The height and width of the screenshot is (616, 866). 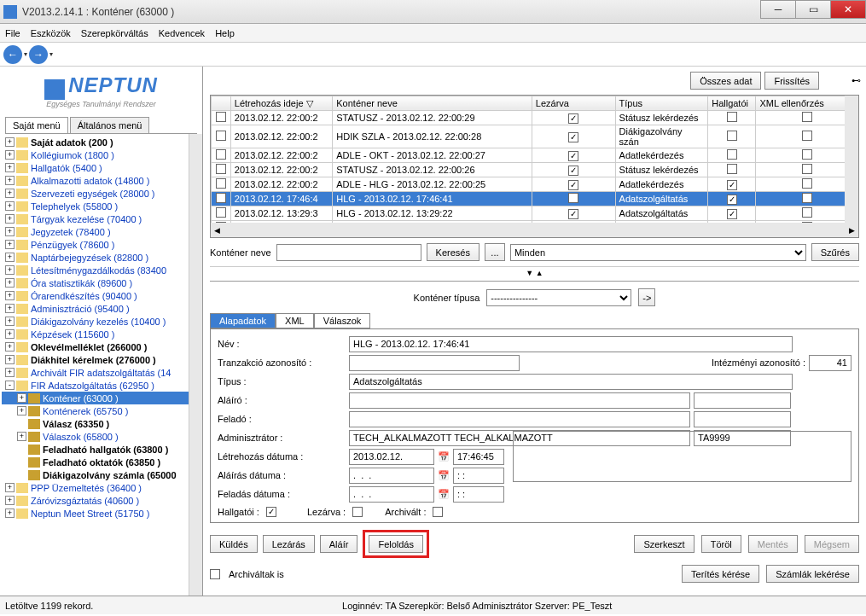 I want to click on menu-roles: Szerepkörváltás, so click(x=114, y=33).